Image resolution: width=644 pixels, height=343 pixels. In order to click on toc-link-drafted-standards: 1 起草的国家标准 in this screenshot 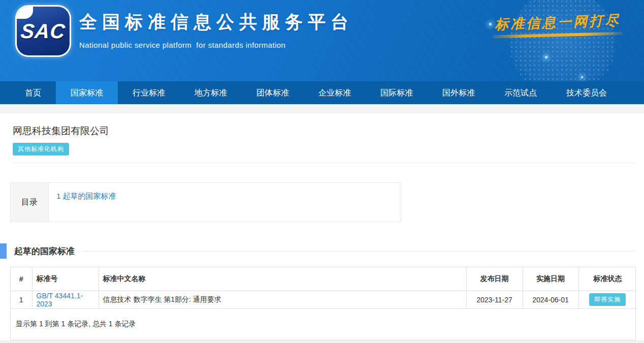, I will do `click(86, 196)`.